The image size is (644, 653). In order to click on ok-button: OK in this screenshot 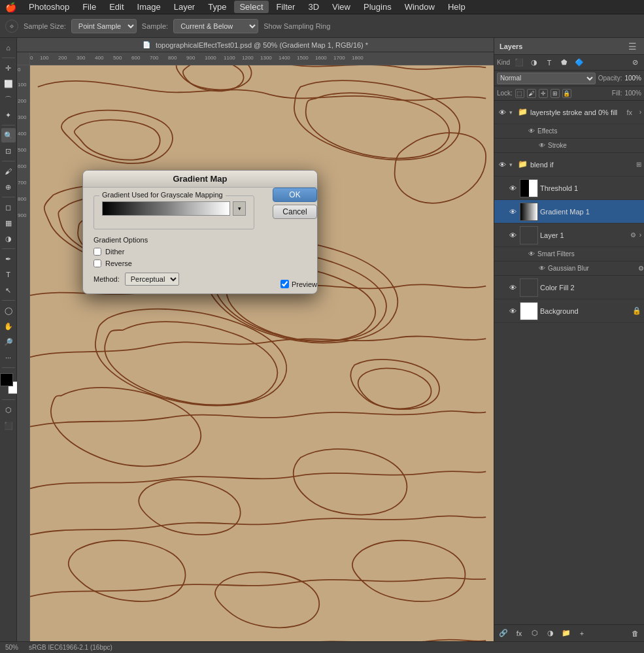, I will do `click(295, 195)`.